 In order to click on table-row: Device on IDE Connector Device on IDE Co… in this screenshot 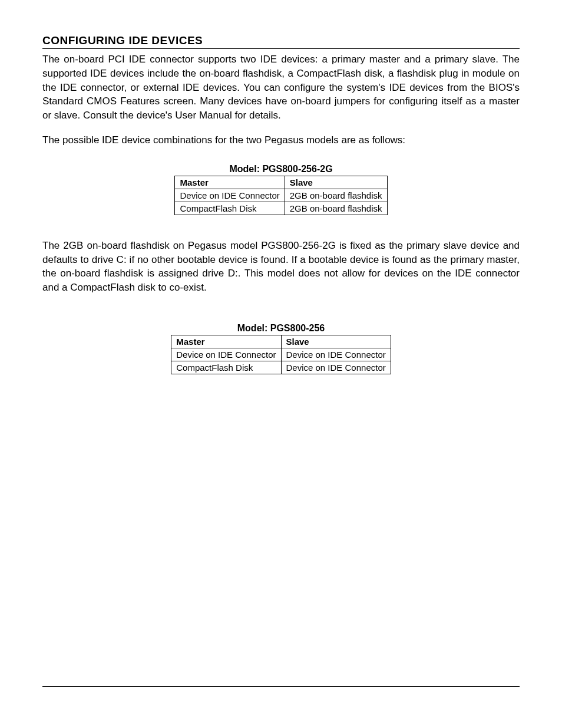, I will do `click(282, 354)`.